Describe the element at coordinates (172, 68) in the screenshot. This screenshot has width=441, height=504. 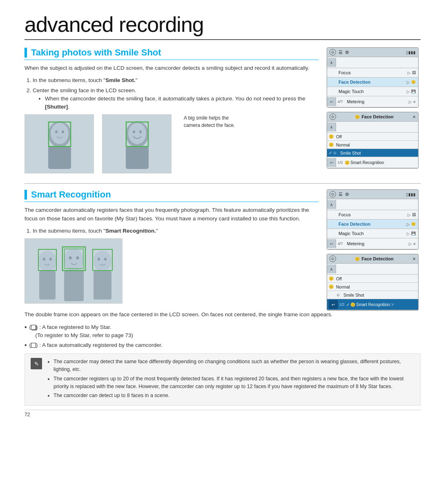
I see `section1-intro: When the subject is adjusted on the LCD …` at that location.